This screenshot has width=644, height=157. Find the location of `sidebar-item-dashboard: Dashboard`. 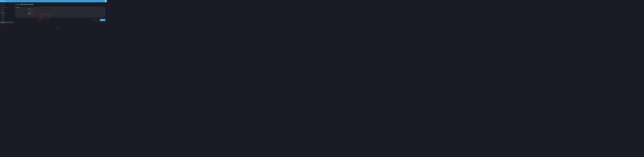

sidebar-item-dashboard: Dashboard is located at coordinates (7, 4).